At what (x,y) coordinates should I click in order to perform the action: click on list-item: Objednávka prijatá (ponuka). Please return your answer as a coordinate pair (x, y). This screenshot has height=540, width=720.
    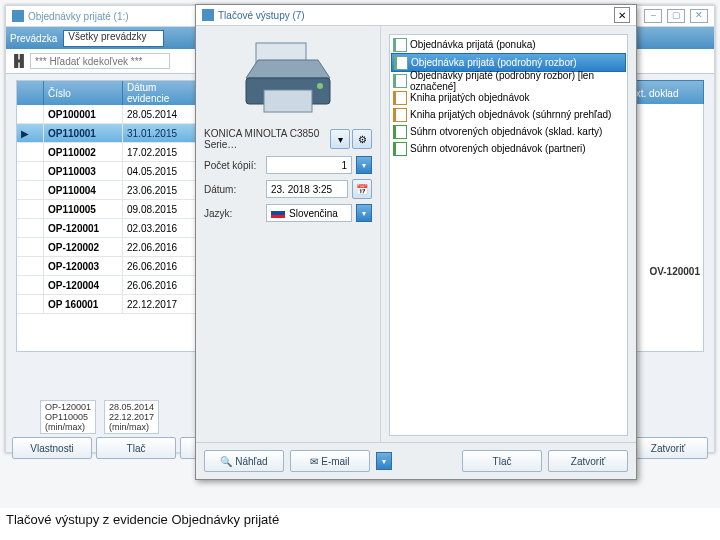
    Looking at the image, I should click on (508, 44).